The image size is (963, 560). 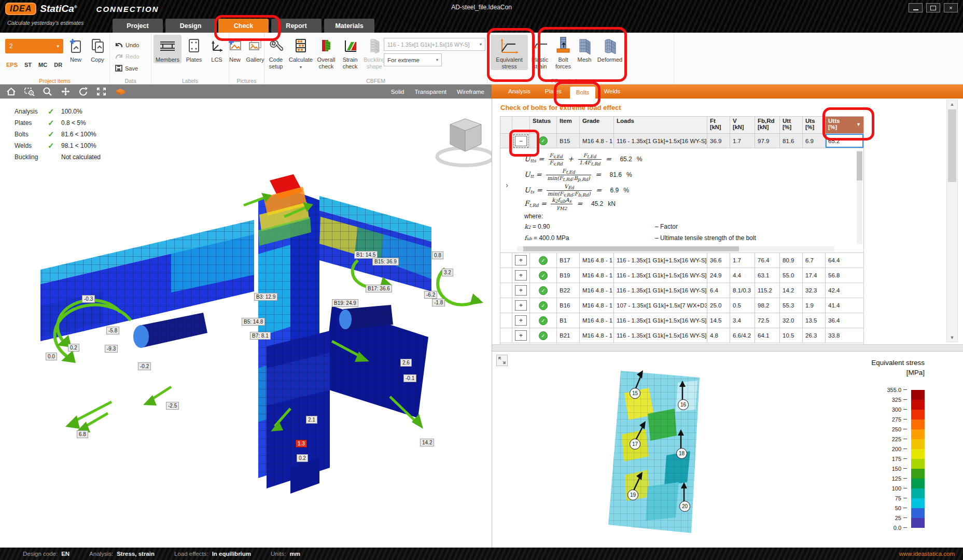 I want to click on row-utts-cell-selected: 65.2, so click(x=845, y=141).